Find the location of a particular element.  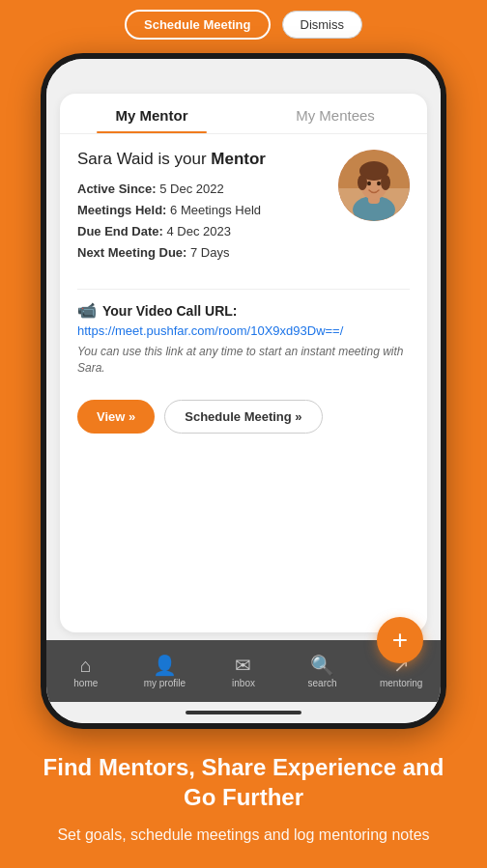

schedule-meeting-top-button: Schedule Meeting is located at coordinates (197, 25).